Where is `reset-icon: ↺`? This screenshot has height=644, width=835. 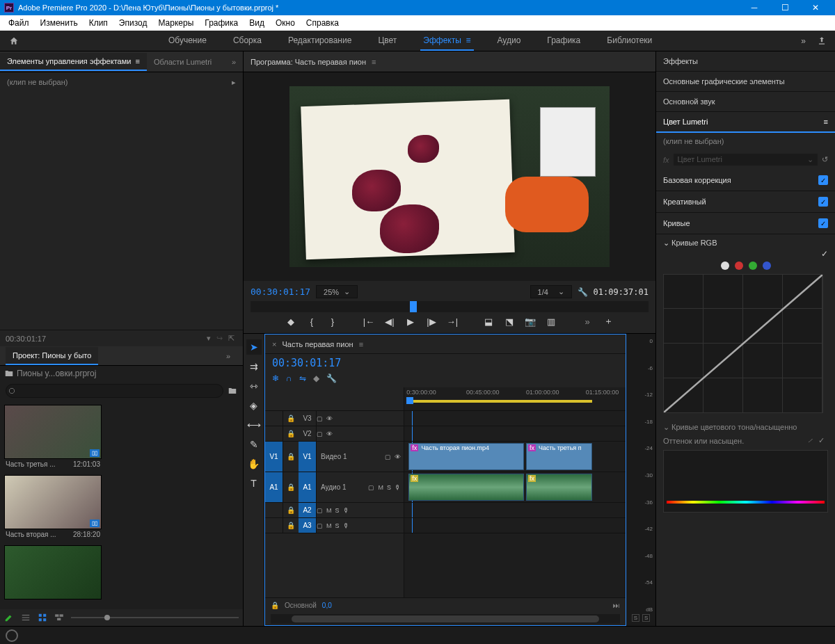 reset-icon: ↺ is located at coordinates (825, 160).